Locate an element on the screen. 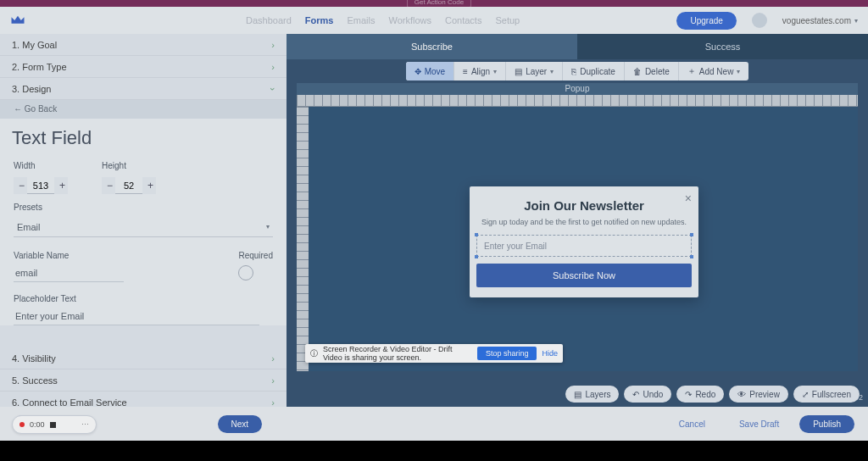 The width and height of the screenshot is (868, 461). next-button: Next is located at coordinates (241, 424).